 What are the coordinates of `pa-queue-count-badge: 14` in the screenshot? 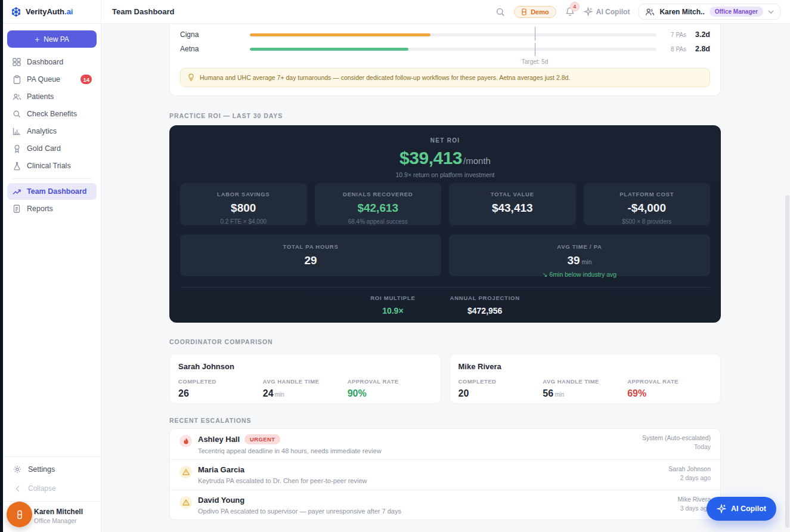 It's located at (86, 79).